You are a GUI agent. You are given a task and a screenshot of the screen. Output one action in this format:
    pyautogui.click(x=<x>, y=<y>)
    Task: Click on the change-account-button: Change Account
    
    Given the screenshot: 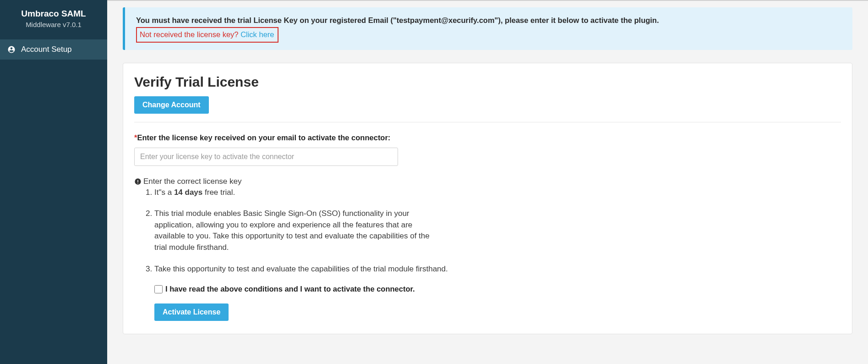 What is the action you would take?
    pyautogui.click(x=171, y=105)
    